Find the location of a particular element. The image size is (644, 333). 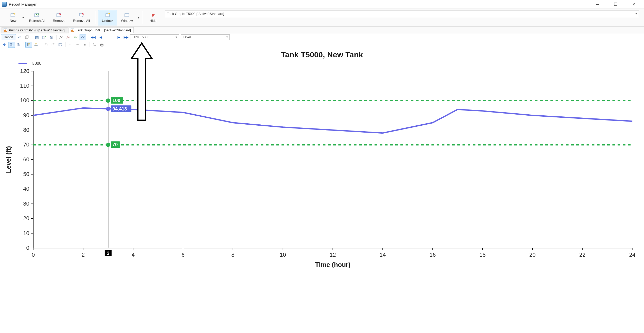

svg-text: 22 is located at coordinates (582, 255).